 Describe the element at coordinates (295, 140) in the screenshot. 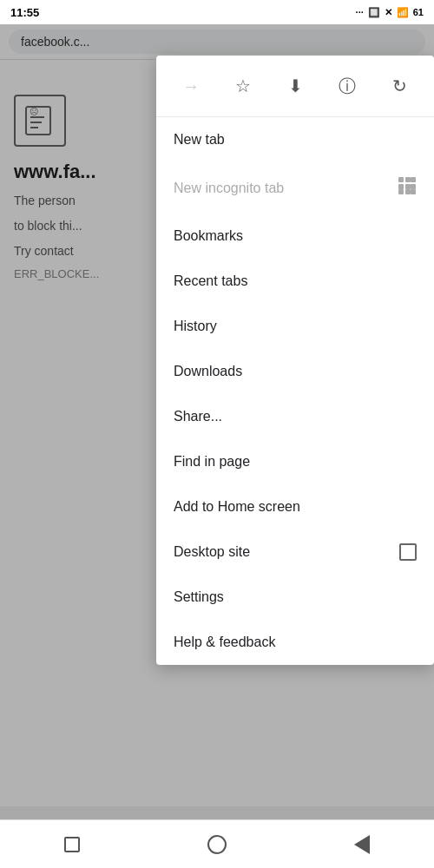

I see `menu-item-new-tab: New tab` at that location.